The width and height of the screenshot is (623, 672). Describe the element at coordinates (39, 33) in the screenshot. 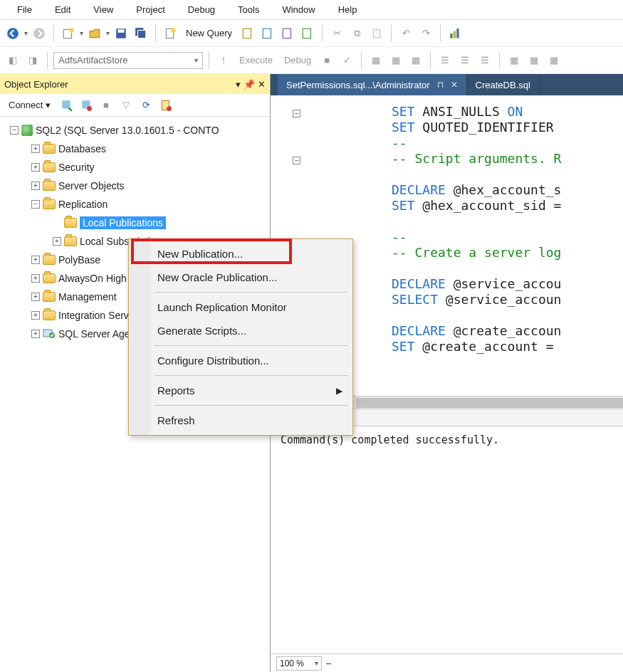

I see `nav-forward-button` at that location.